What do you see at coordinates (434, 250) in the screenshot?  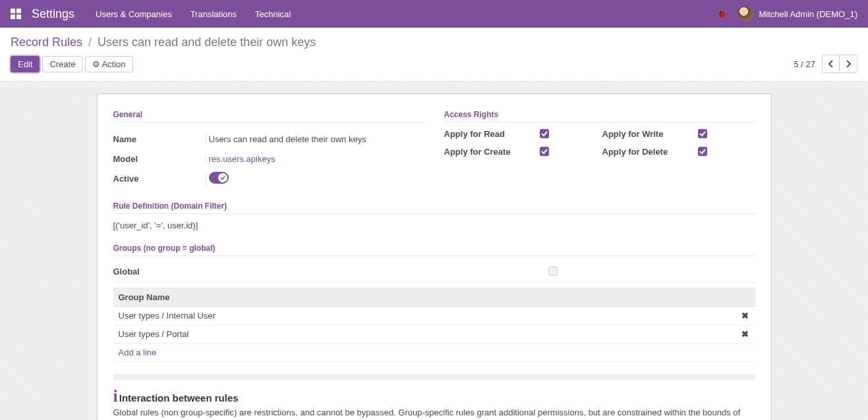 I see `section-groups: Groups (no group = global)` at bounding box center [434, 250].